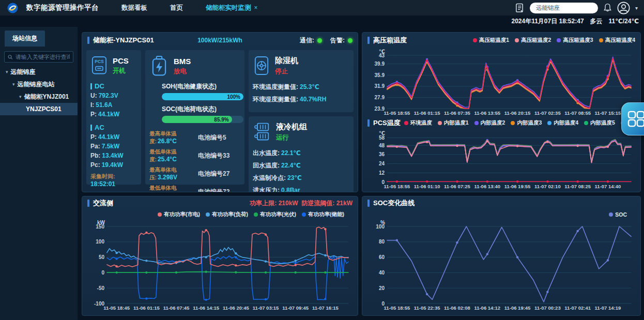 Image resolution: width=644 pixels, height=320 pixels. I want to click on inlet-pressure-row: 进水压力:0.8Bar, so click(301, 189).